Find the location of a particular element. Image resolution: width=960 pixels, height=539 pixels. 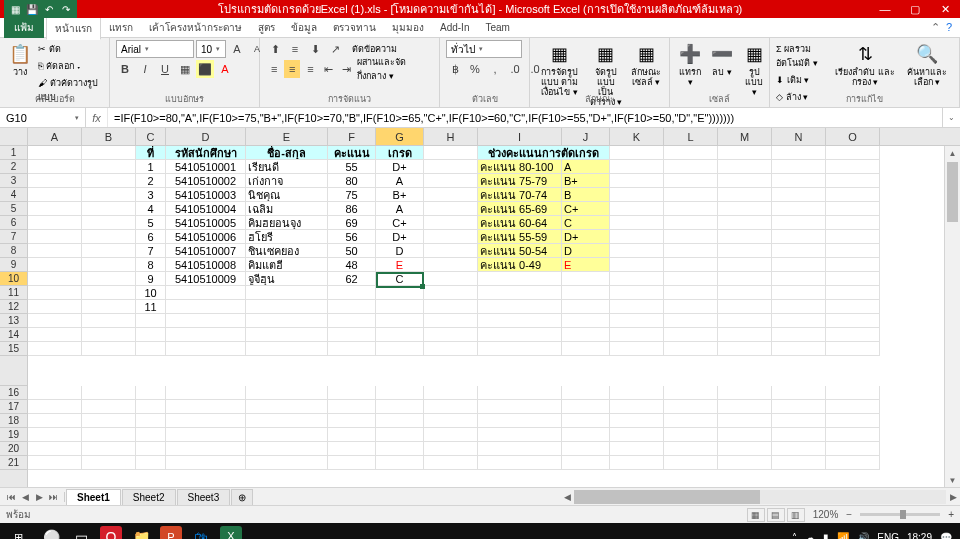

expand-formula-icon: ⌄ is located at coordinates (951, 118).